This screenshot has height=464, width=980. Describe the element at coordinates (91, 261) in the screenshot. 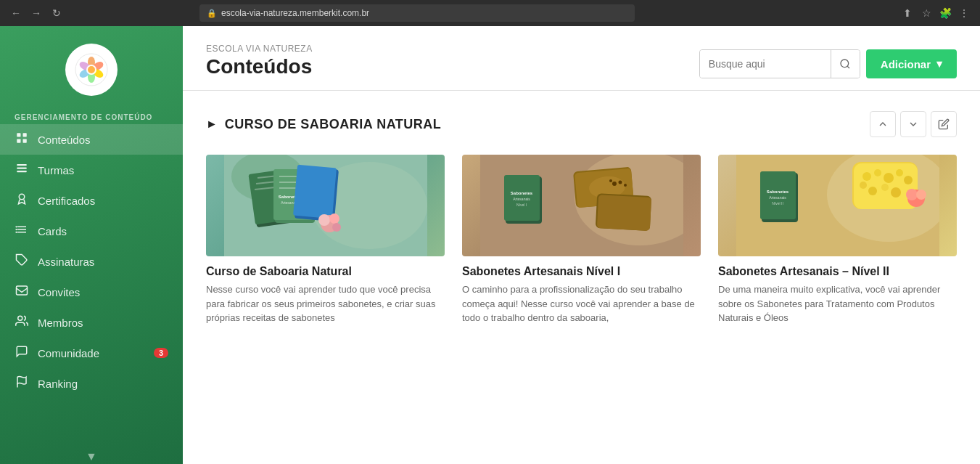

I see `sidebar-item-assinaturas: Assinaturas` at that location.